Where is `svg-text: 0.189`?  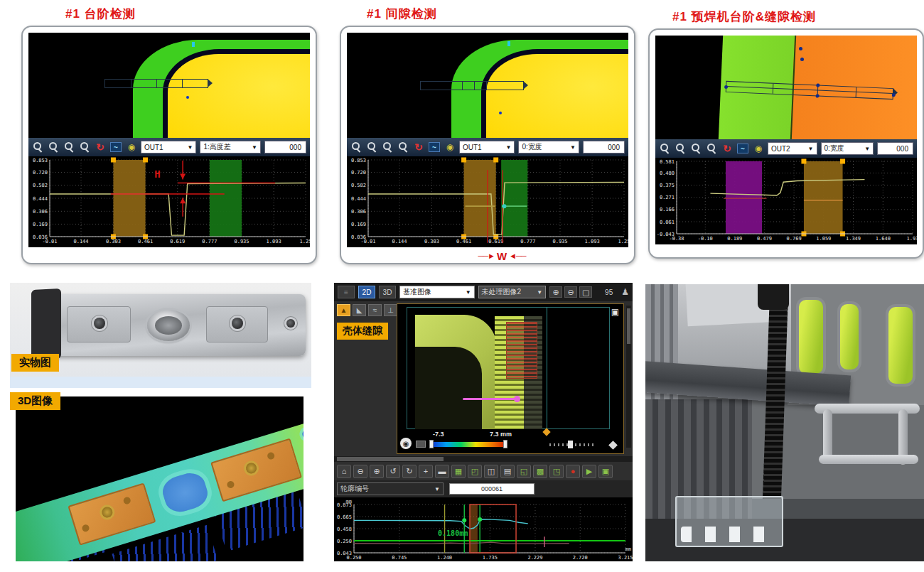
svg-text: 0.189 is located at coordinates (735, 239).